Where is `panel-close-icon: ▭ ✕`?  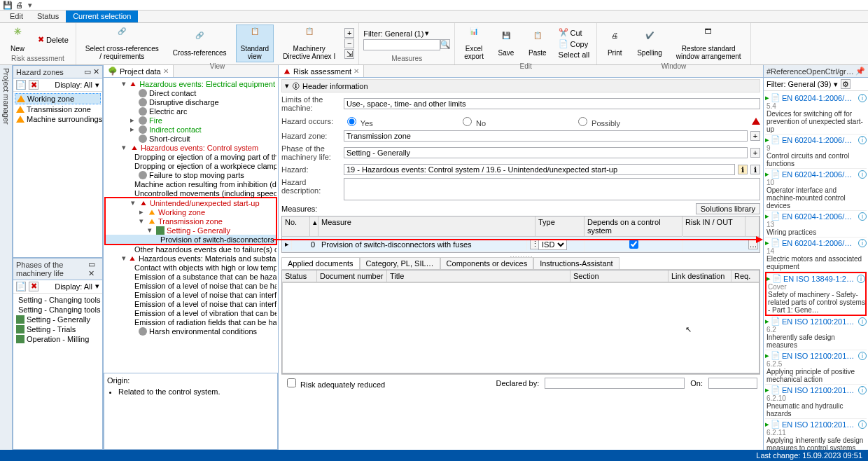 panel-close-icon: ▭ ✕ is located at coordinates (94, 269).